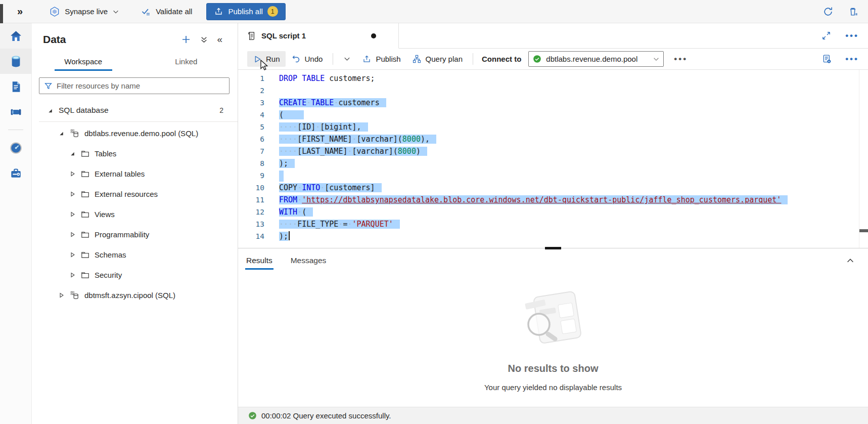 The width and height of the screenshot is (868, 424). I want to click on rail-item-home, so click(16, 36).